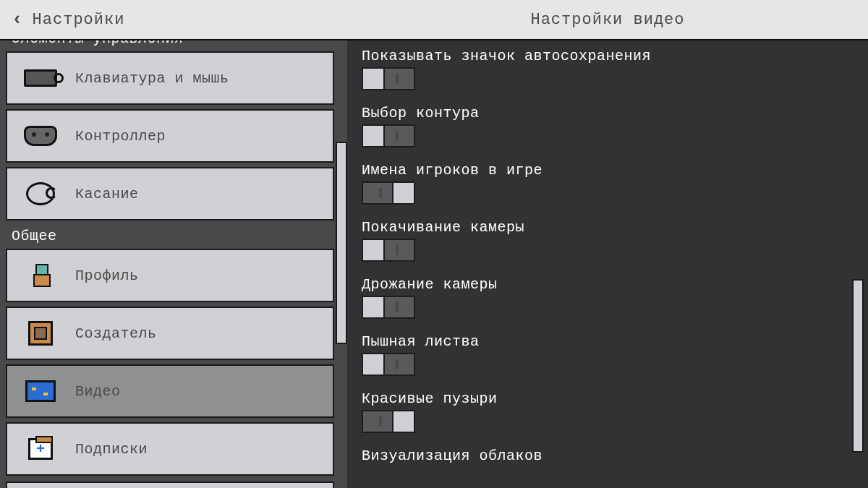 The height and width of the screenshot is (488, 868). What do you see at coordinates (41, 78) in the screenshot?
I see `keyboard-icon` at bounding box center [41, 78].